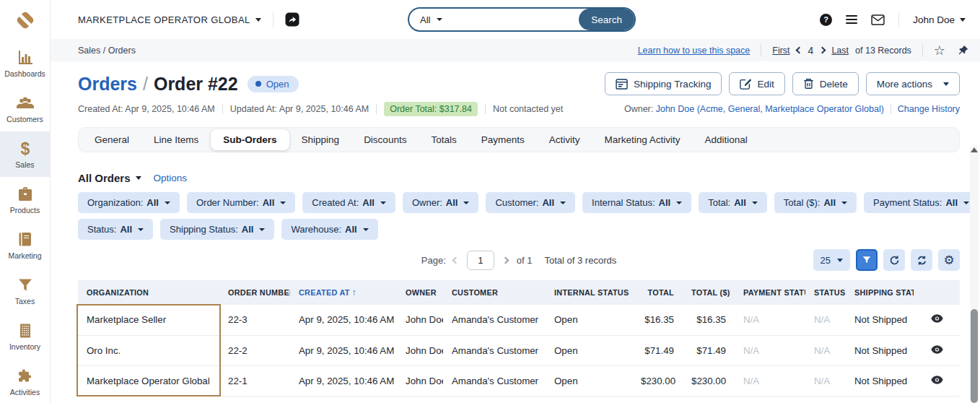 Image resolution: width=980 pixels, height=403 pixels. What do you see at coordinates (25, 331) in the screenshot?
I see `building-icon` at bounding box center [25, 331].